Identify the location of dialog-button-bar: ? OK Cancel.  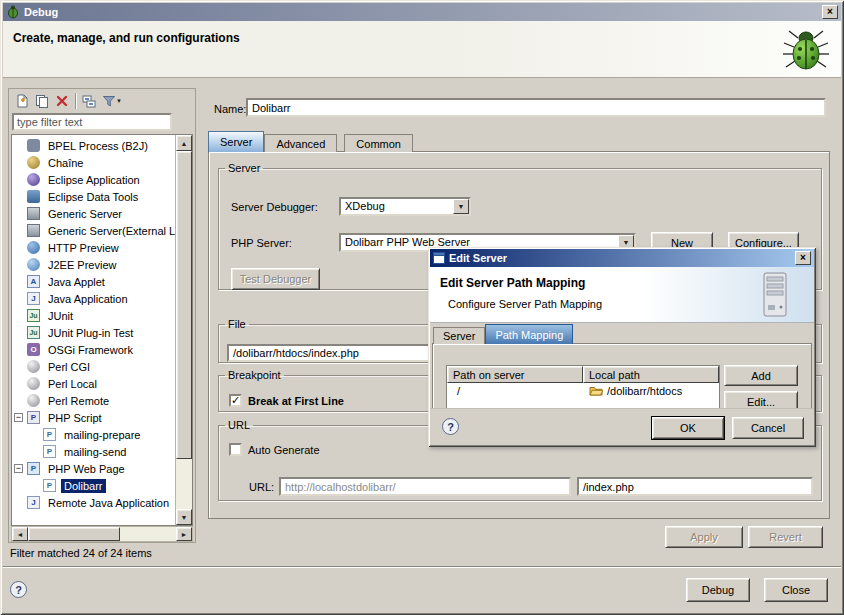
(622, 427).